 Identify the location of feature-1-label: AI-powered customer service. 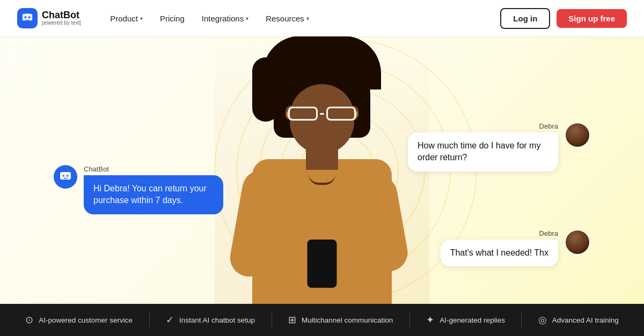
(86, 320).